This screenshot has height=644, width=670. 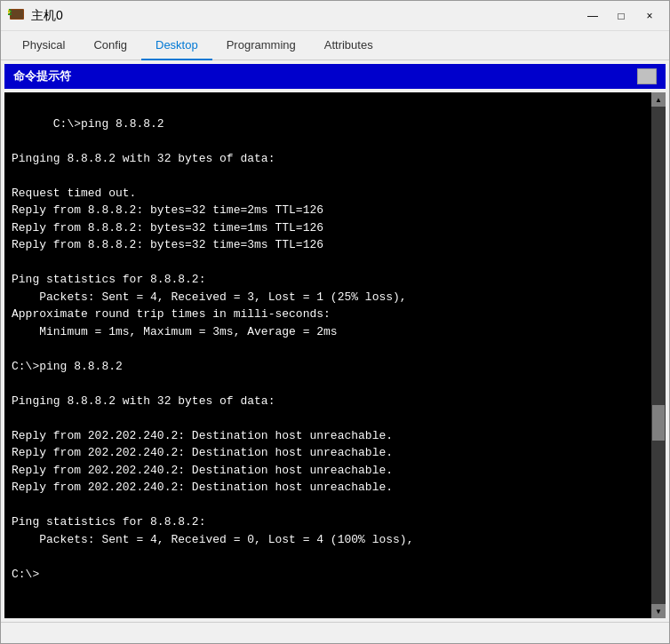 What do you see at coordinates (658, 611) in the screenshot?
I see `scroll-down-button: ▼` at bounding box center [658, 611].